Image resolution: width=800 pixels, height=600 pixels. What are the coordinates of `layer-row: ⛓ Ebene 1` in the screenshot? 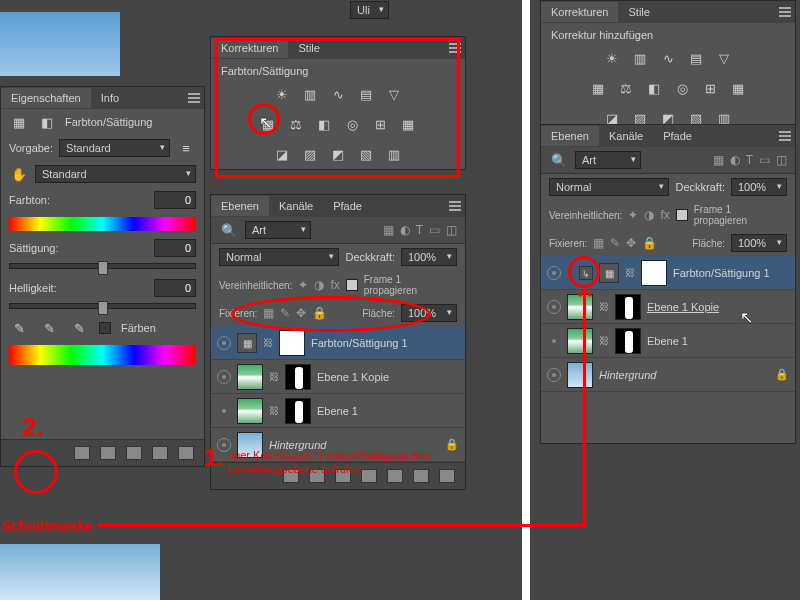 It's located at (668, 341).